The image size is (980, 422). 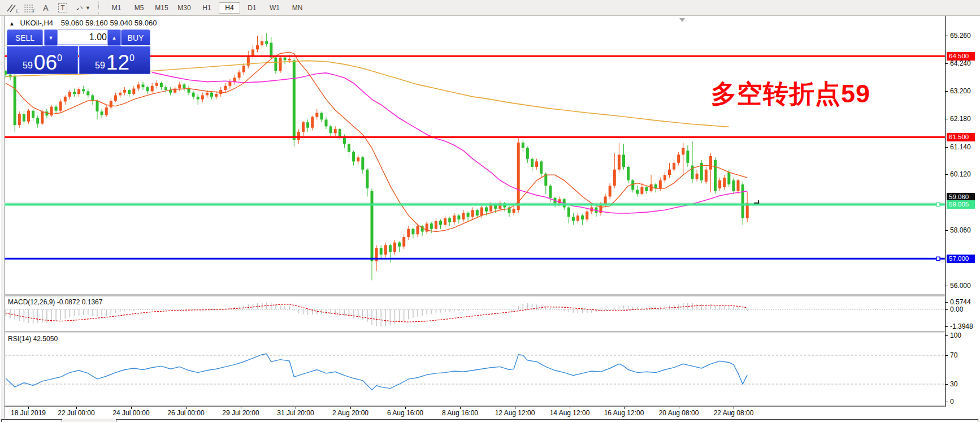 I want to click on time-axis-label: 2 Aug 20:00, so click(x=350, y=413).